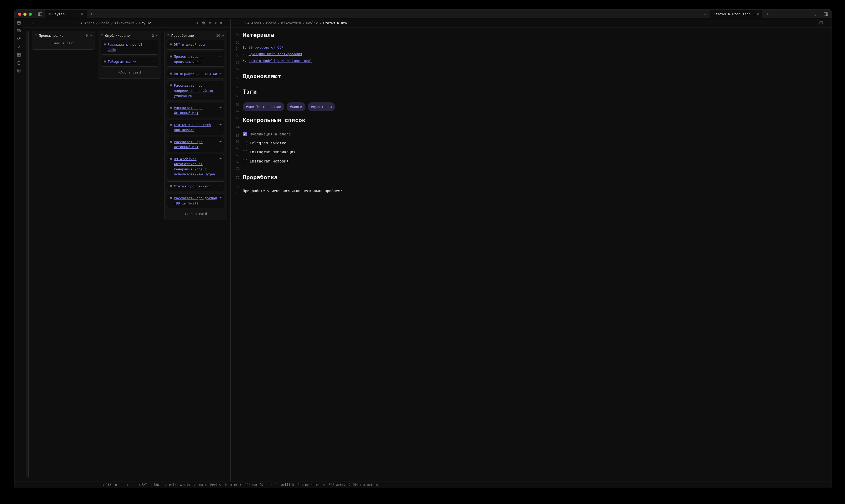 Image resolution: width=845 pixels, height=504 pixels. What do you see at coordinates (306, 134) in the screenshot?
I see `checklist-item: ✓ Публикация в блоге` at bounding box center [306, 134].